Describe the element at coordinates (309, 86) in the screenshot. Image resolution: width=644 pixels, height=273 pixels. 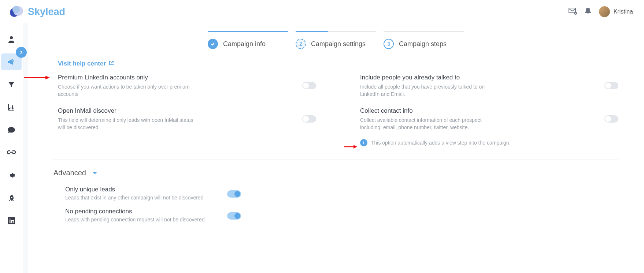
I see `toggle-premium` at that location.